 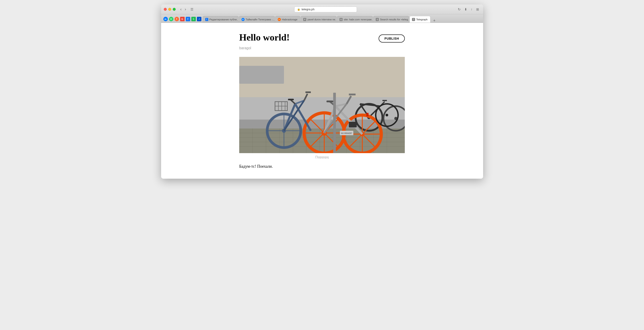 What do you see at coordinates (188, 19) in the screenshot?
I see `fb-favicon: f` at bounding box center [188, 19].